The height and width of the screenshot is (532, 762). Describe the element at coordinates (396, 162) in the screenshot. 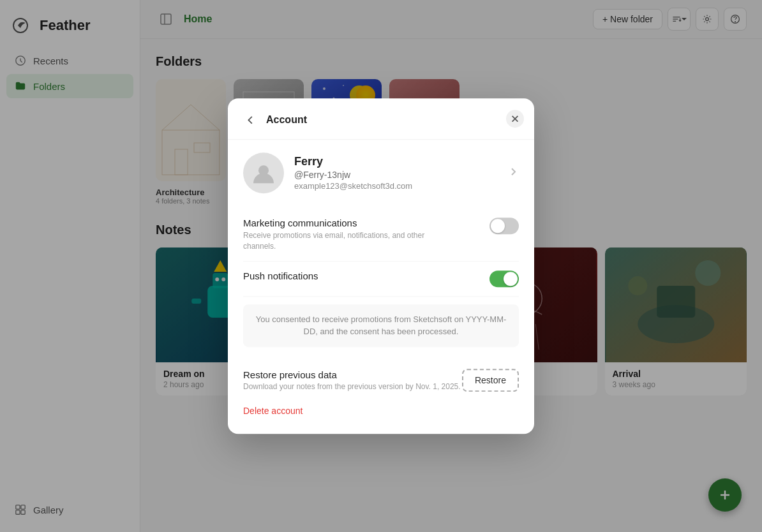

I see `user-name: Ferry` at that location.